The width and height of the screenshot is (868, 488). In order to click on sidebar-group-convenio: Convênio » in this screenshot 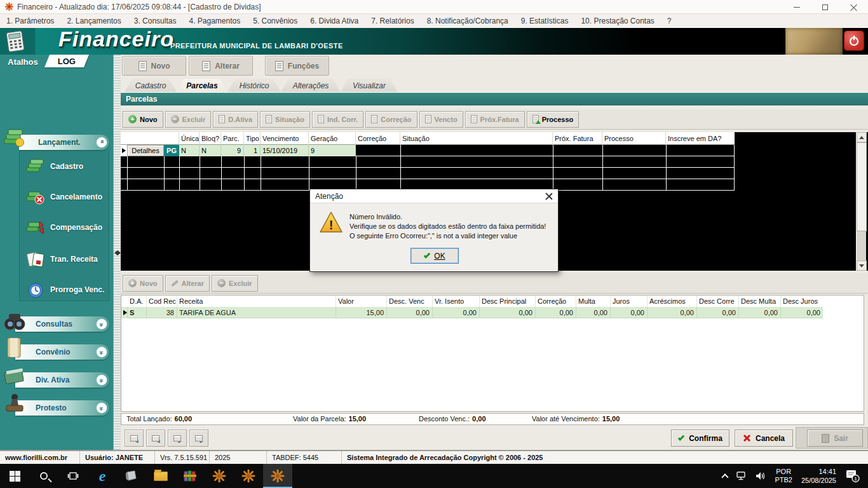, I will do `click(62, 352)`.